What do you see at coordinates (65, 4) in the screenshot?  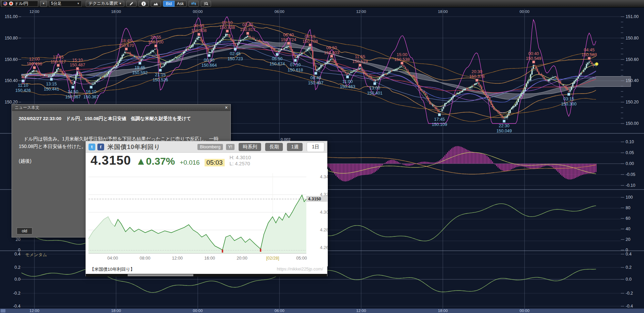 I see `timeframe-select: 5分足 ▼` at bounding box center [65, 4].